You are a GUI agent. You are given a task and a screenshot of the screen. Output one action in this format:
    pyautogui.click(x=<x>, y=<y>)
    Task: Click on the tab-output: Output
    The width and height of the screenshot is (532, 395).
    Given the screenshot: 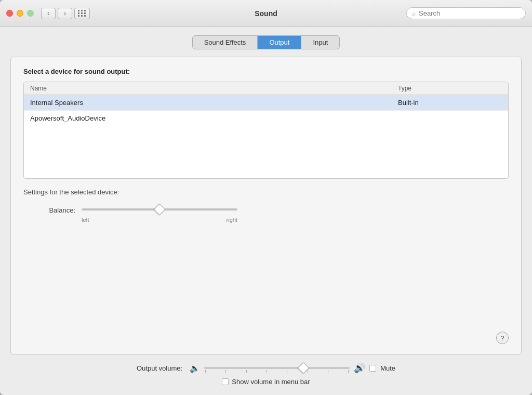 What is the action you would take?
    pyautogui.click(x=280, y=43)
    